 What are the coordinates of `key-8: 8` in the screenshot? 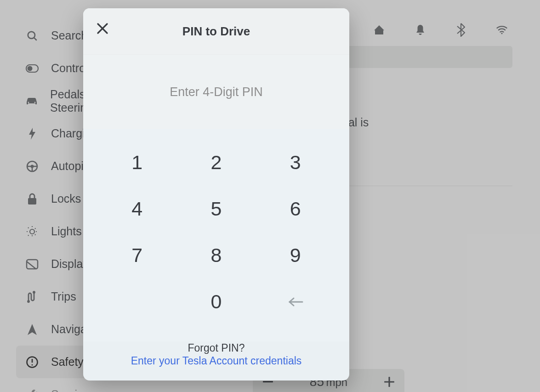 It's located at (216, 256).